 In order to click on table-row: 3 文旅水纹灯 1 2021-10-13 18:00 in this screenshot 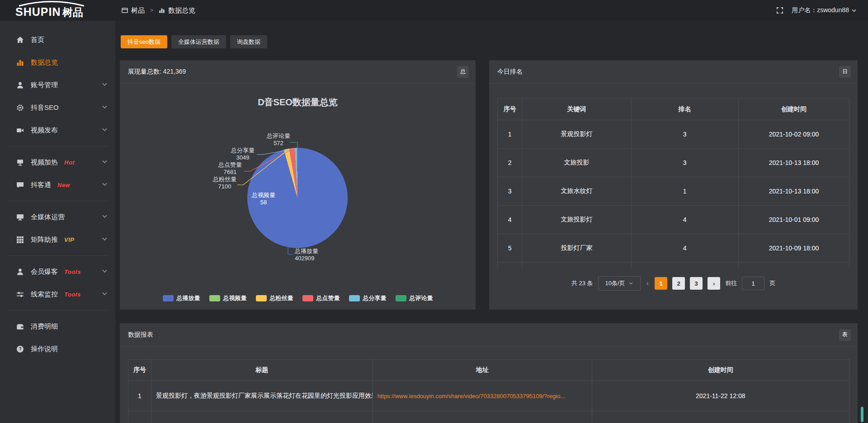, I will do `click(674, 192)`.